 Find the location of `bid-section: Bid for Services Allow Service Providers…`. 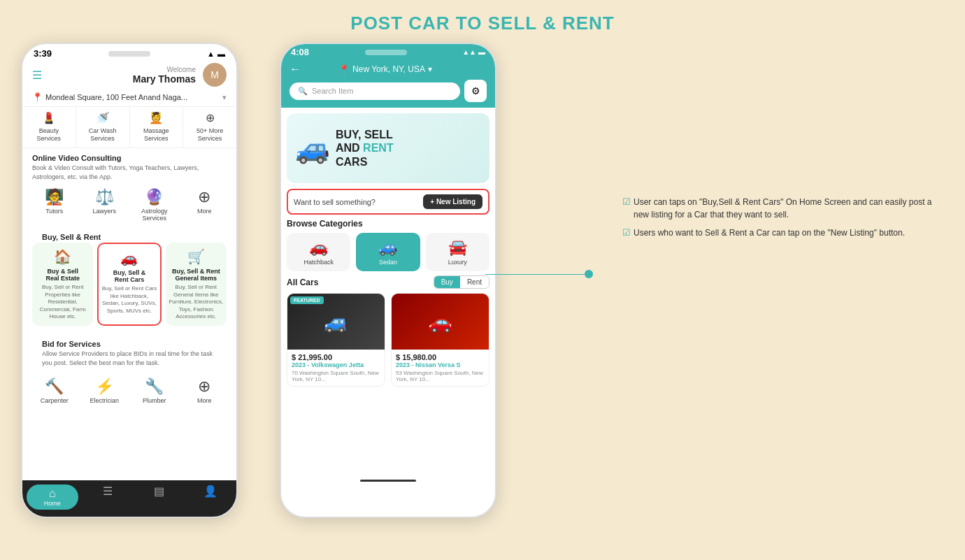

bid-section: Bid for Services Allow Service Providers… is located at coordinates (129, 352).